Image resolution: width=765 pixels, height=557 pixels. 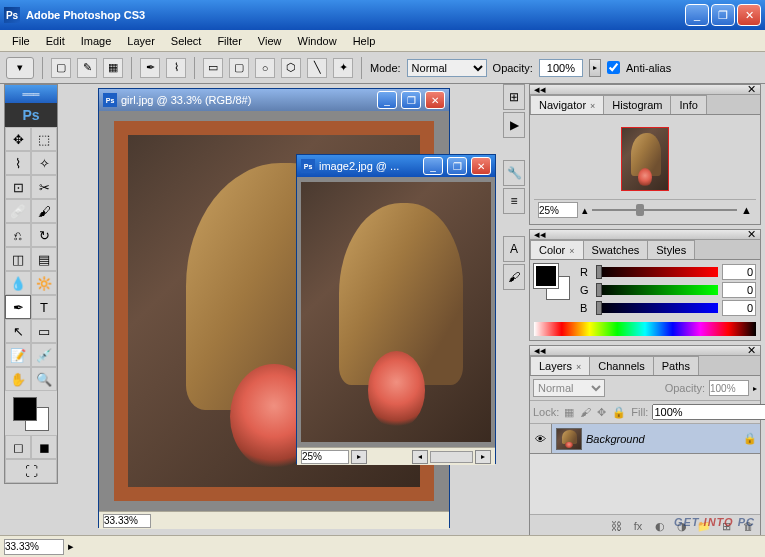 I want to click on link-layers-icon: ⛓, so click(x=616, y=526).